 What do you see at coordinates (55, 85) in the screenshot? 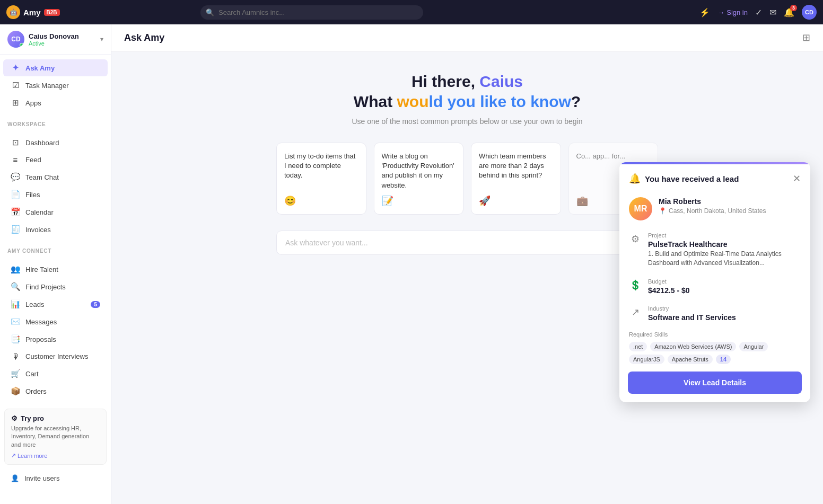
I see `sidebar-top-nav: ✦ Ask Amy ☑ Task Manager ⊞ Apps` at bounding box center [55, 85].